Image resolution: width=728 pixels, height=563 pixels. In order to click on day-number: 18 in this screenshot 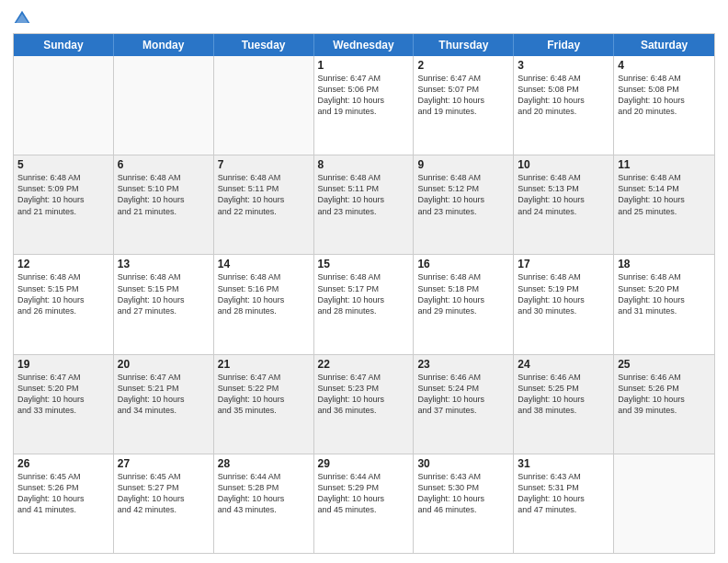, I will do `click(664, 264)`.